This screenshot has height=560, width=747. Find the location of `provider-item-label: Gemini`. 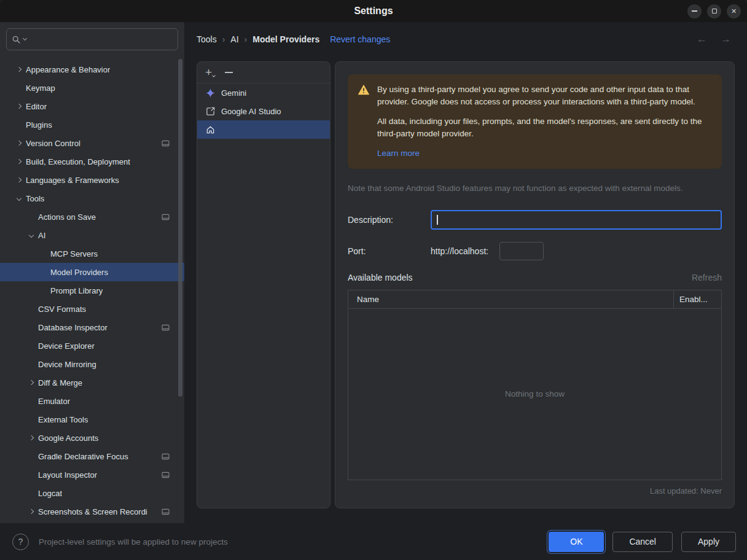

provider-item-label: Gemini is located at coordinates (233, 93).